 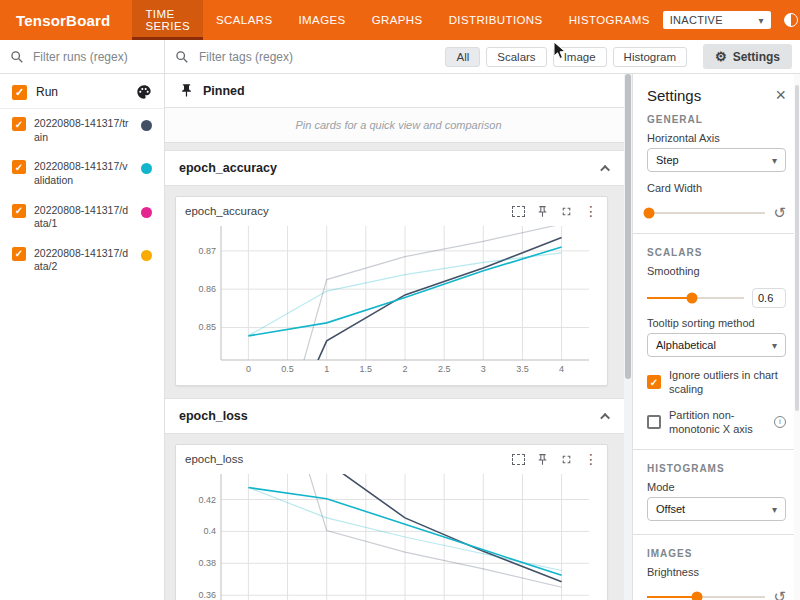 What do you see at coordinates (654, 422) in the screenshot?
I see `partition-x-axis-checkbox` at bounding box center [654, 422].